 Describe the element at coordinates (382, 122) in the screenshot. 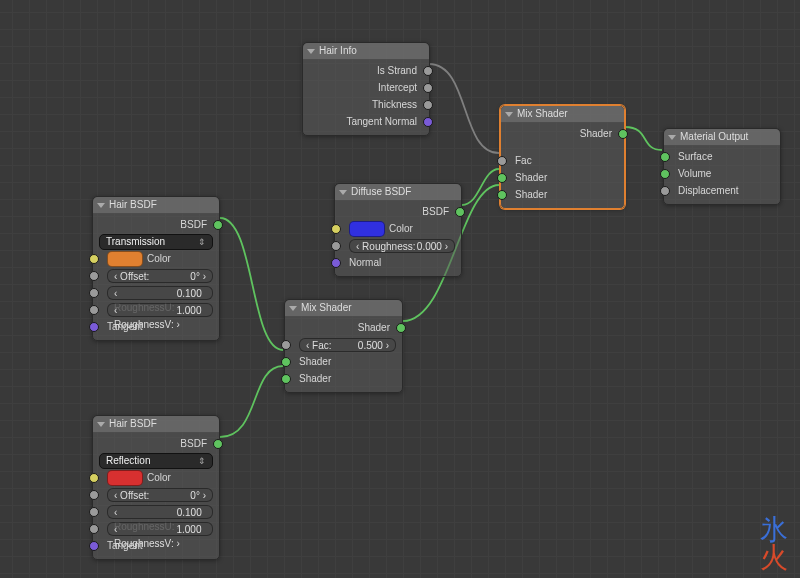

I see `output-tangent-normal: Tangent Normal` at that location.